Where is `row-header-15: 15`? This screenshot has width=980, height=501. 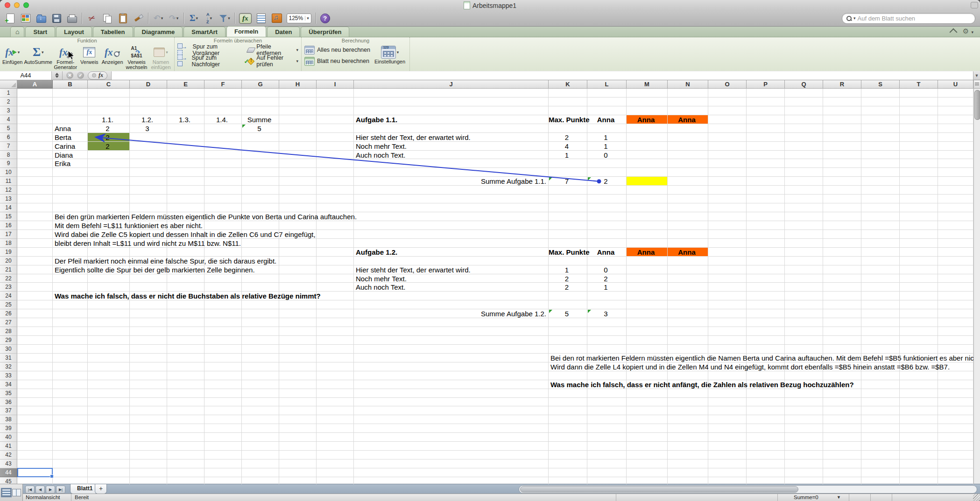
row-header-15: 15 is located at coordinates (8, 216).